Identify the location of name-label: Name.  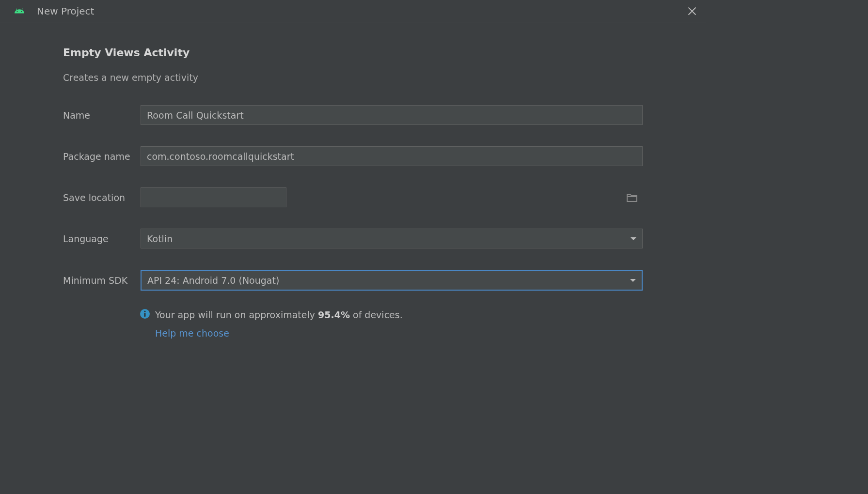
(102, 115).